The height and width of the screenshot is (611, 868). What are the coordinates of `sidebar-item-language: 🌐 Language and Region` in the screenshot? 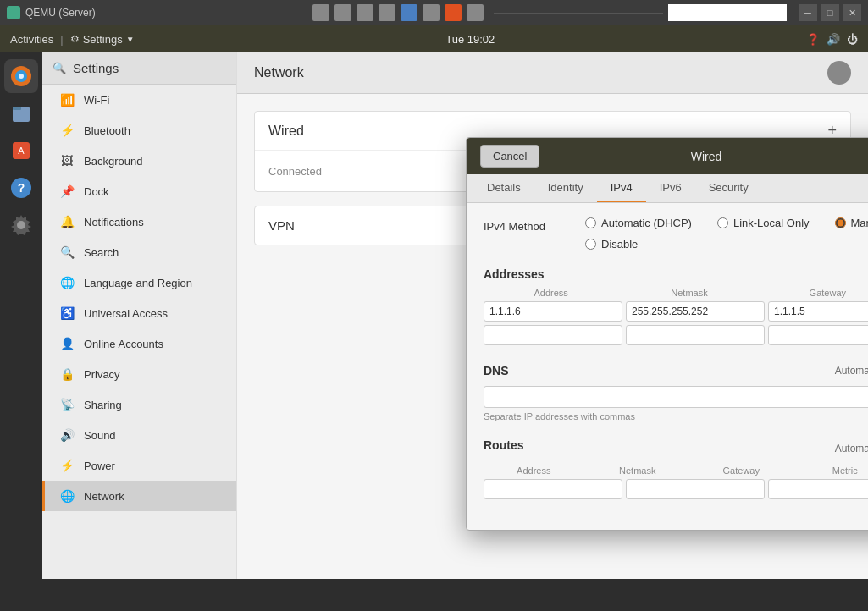 It's located at (139, 283).